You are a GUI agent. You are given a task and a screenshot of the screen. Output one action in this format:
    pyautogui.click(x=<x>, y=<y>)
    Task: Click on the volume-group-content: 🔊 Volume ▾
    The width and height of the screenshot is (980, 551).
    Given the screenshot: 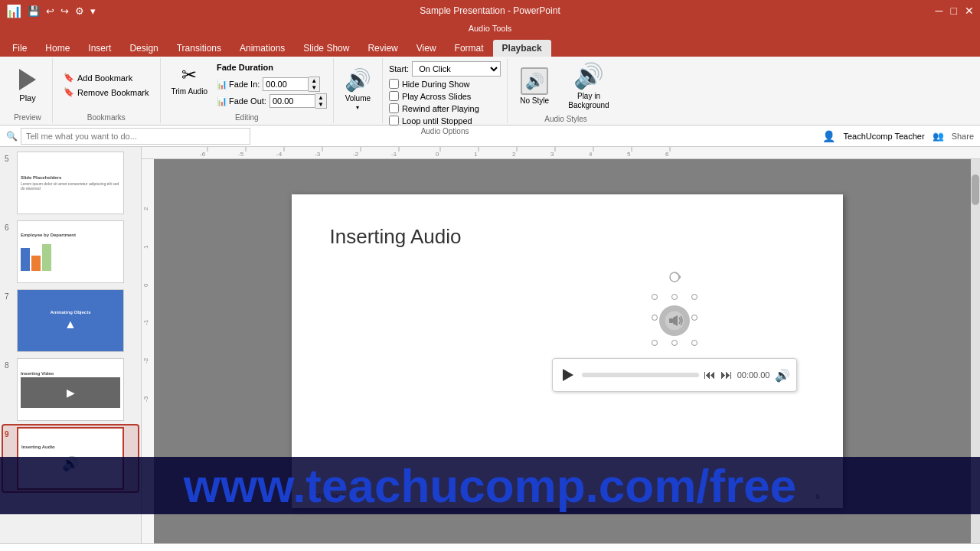 What is the action you would take?
    pyautogui.click(x=358, y=89)
    